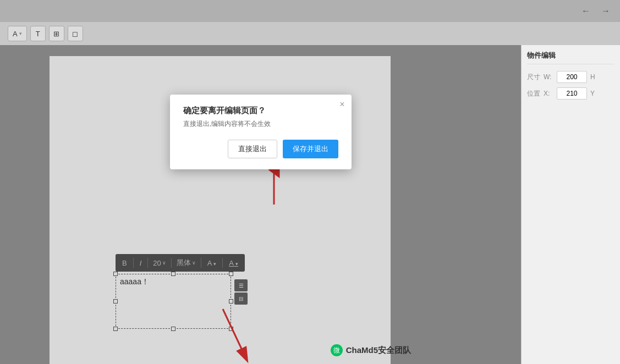  I want to click on t-tool-button: T, so click(38, 34).